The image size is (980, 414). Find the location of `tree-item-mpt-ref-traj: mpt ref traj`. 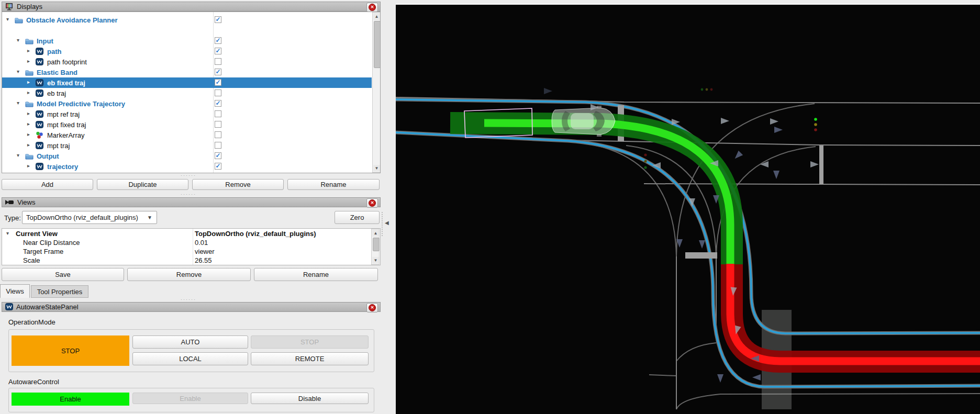

tree-item-mpt-ref-traj: mpt ref traj is located at coordinates (187, 114).